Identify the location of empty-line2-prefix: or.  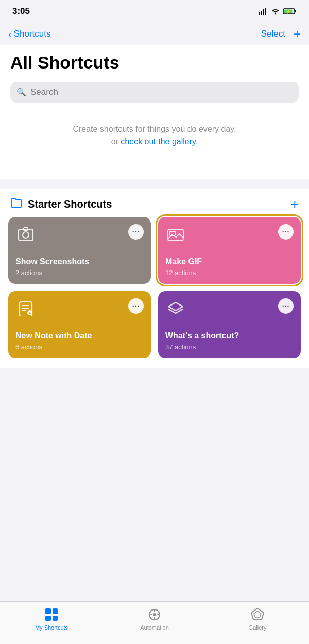
(116, 141).